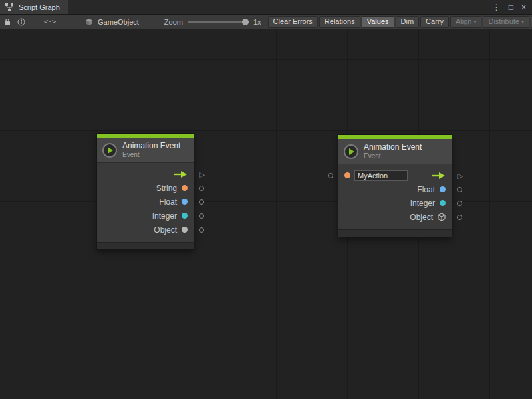  What do you see at coordinates (340, 22) in the screenshot?
I see `relations-button: Relations` at bounding box center [340, 22].